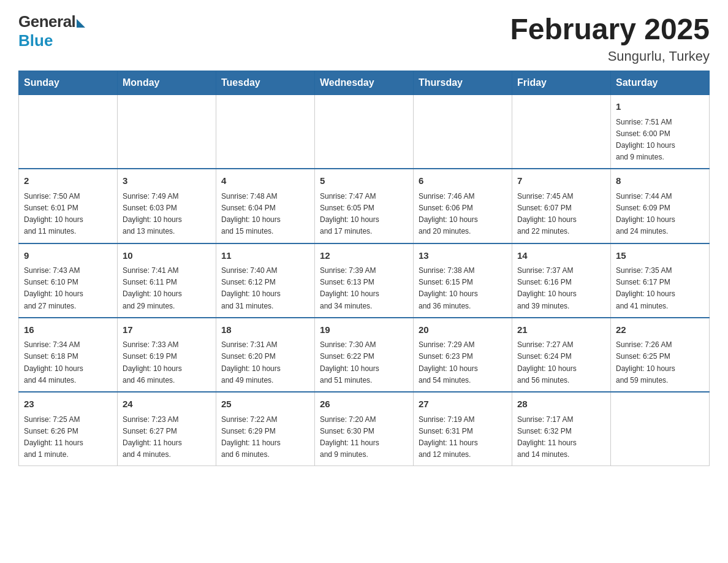 This screenshot has width=728, height=563. Describe the element at coordinates (167, 354) in the screenshot. I see `calendar-cell: 17Sunrise: 7:33 AMSunset: 6:19 PMDayligh…` at that location.